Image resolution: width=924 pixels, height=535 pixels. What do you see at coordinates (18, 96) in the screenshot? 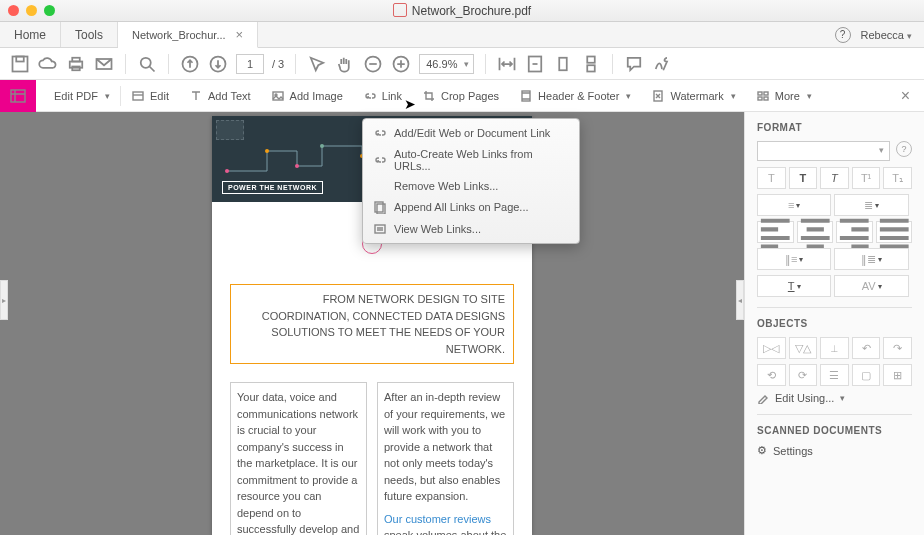
I see `edit-mode-indicator` at bounding box center [18, 96].